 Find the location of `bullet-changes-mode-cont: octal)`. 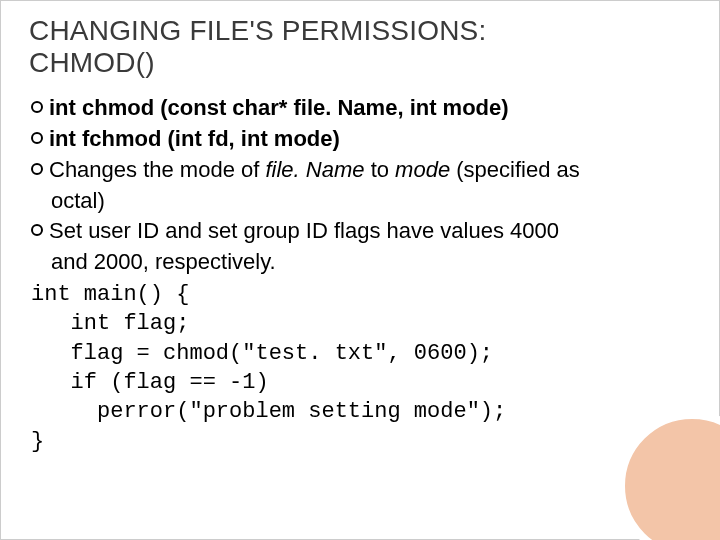

bullet-changes-mode-cont: octal) is located at coordinates (360, 200).